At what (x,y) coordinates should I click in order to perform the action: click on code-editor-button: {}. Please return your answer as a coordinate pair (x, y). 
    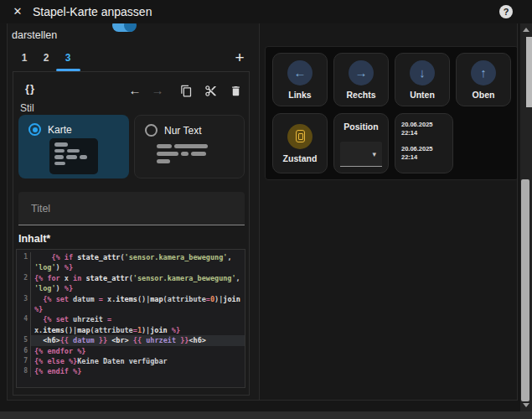
    Looking at the image, I should click on (30, 89).